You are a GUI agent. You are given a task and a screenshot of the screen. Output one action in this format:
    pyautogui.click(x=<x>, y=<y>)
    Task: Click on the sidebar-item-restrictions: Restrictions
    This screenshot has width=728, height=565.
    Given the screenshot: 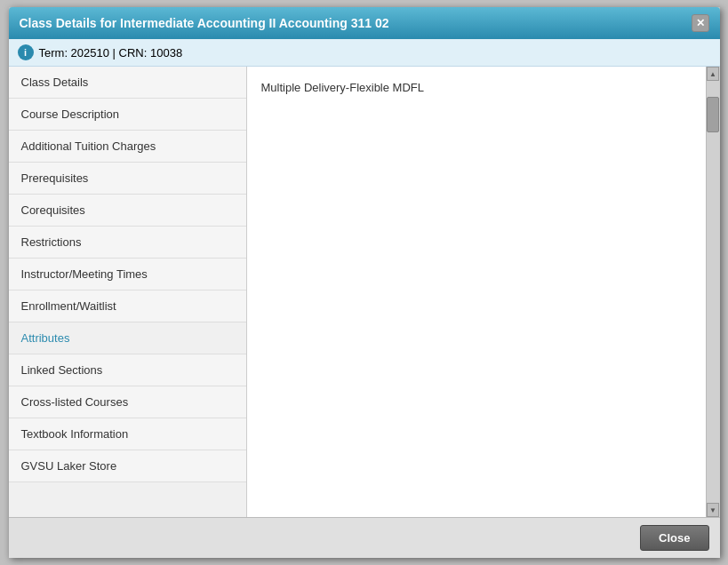 What is the action you would take?
    pyautogui.click(x=128, y=243)
    